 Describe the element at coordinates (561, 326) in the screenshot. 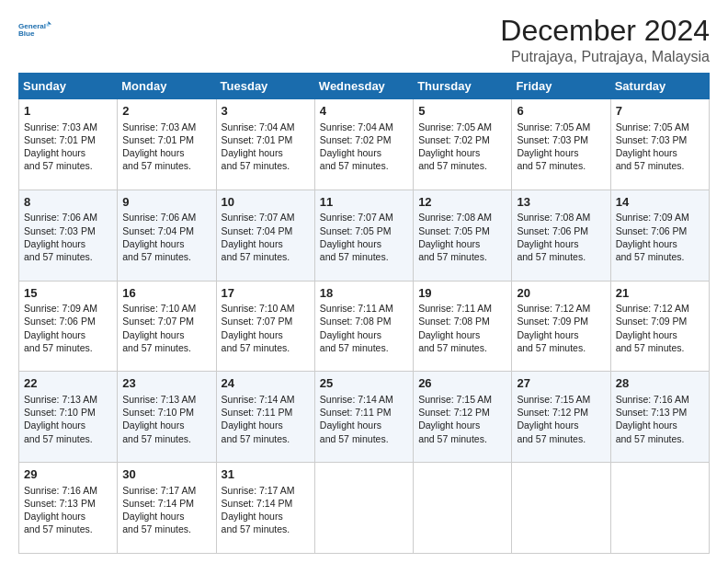

I see `calendar-cell: 20 Sunrise: 7:12 AM Sunset: 7:09 PM Dayl…` at that location.